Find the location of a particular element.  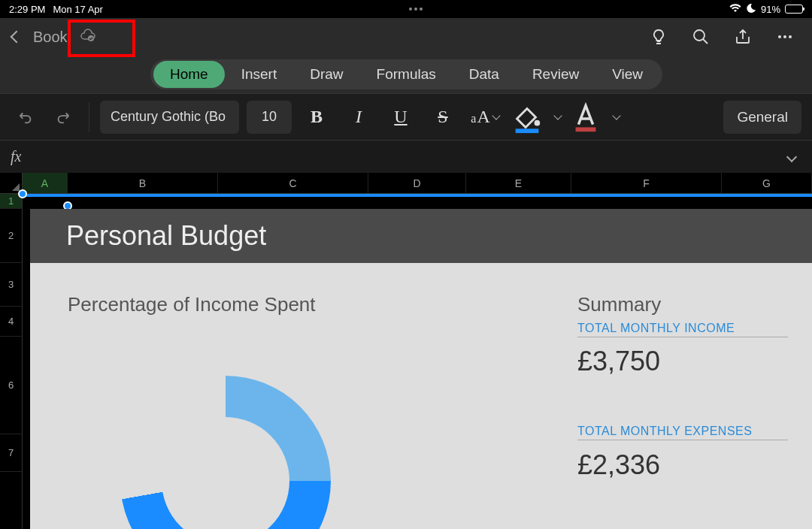

status-time: 2:29 PM is located at coordinates (27, 9).